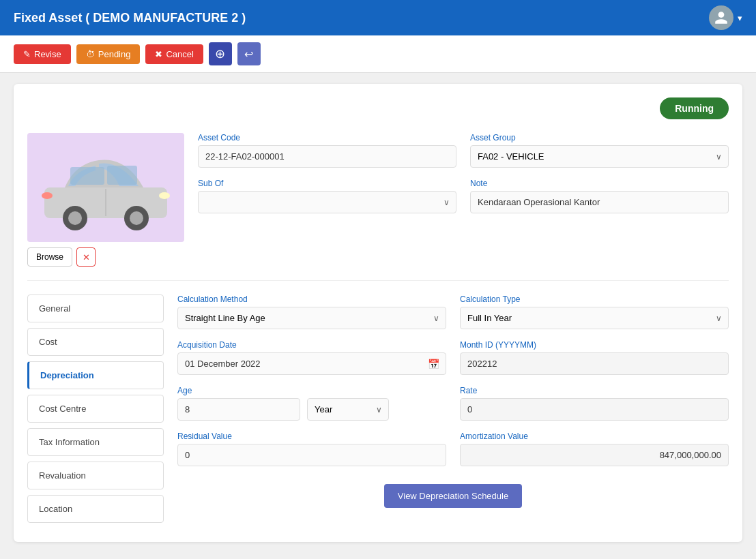 The image size is (756, 559). Describe the element at coordinates (312, 391) in the screenshot. I see `age-label: Age` at that location.